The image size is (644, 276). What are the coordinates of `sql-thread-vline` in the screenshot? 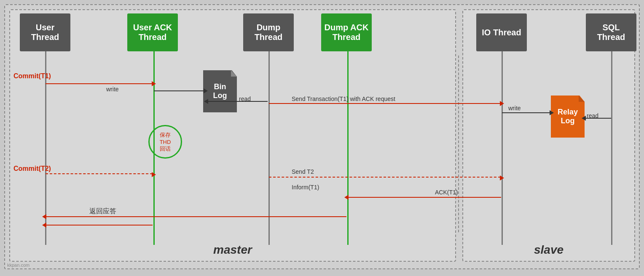 It's located at (612, 148).